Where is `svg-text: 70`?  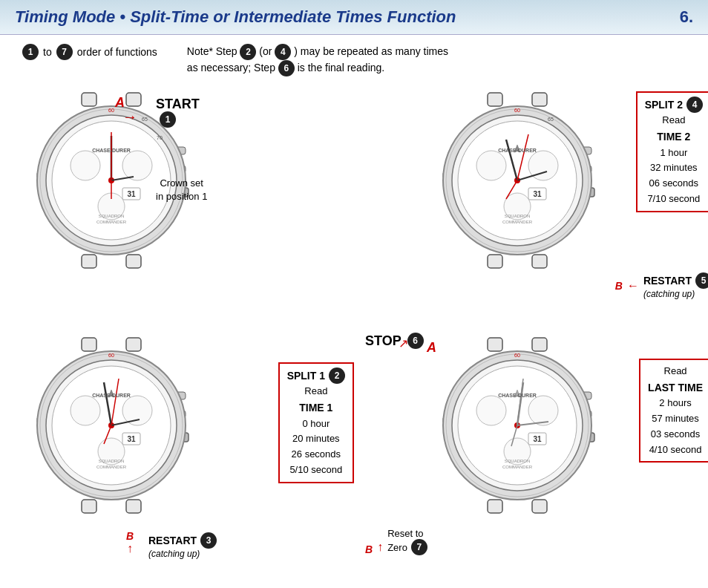 svg-text: 70 is located at coordinates (160, 138).